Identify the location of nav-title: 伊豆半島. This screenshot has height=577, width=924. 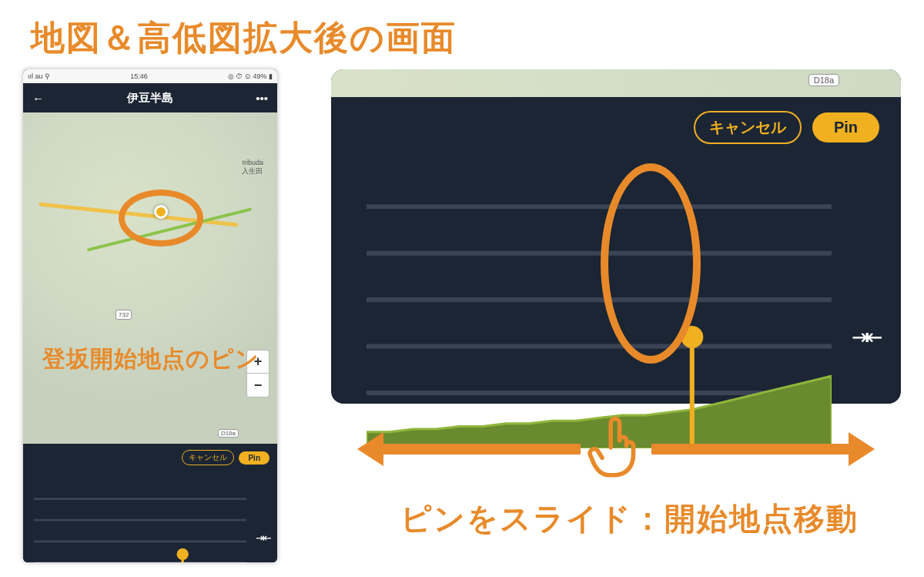
(150, 99).